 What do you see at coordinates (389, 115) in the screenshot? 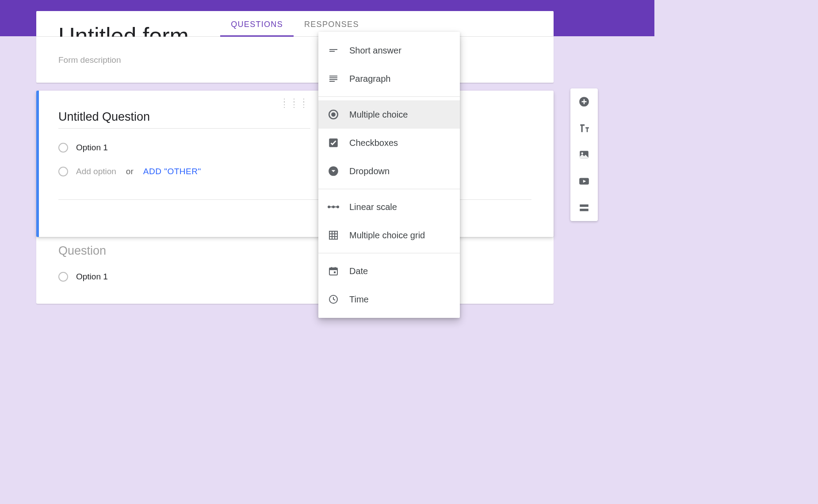
I see `menu-item-multiple-choice: Multiple choice` at bounding box center [389, 115].